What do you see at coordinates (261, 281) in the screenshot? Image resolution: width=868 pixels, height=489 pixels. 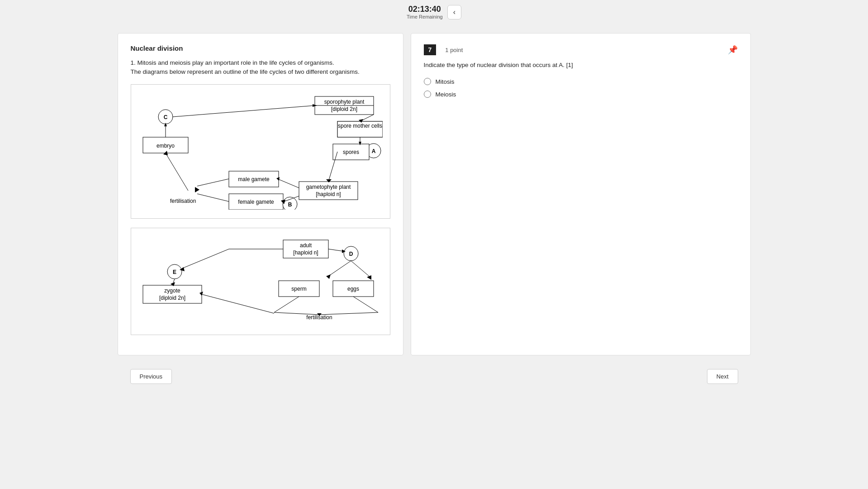 I see `lifecycle-diagram-2: adult [haploid n] D E zygote [diploid 2n…` at bounding box center [261, 281].